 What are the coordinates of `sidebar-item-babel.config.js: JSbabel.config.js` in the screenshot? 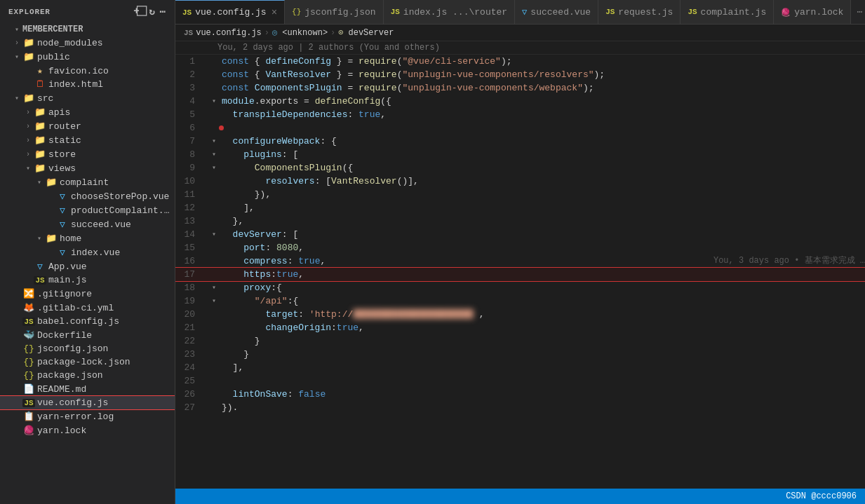 It's located at (87, 321).